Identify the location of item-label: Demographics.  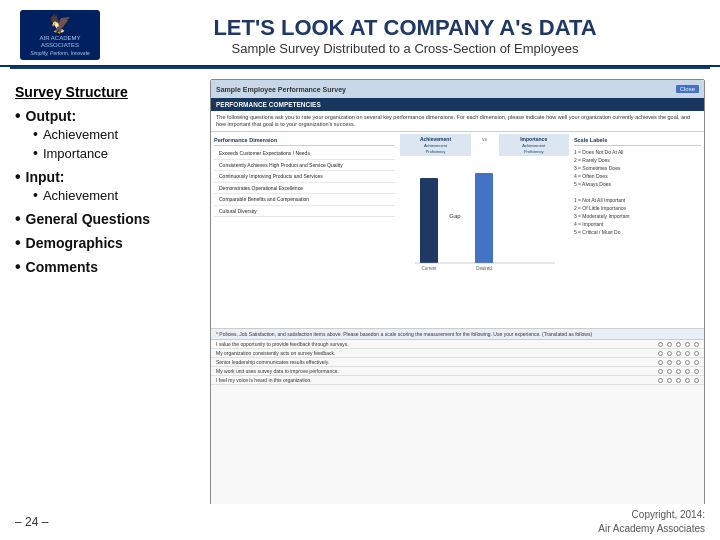
(74, 243).